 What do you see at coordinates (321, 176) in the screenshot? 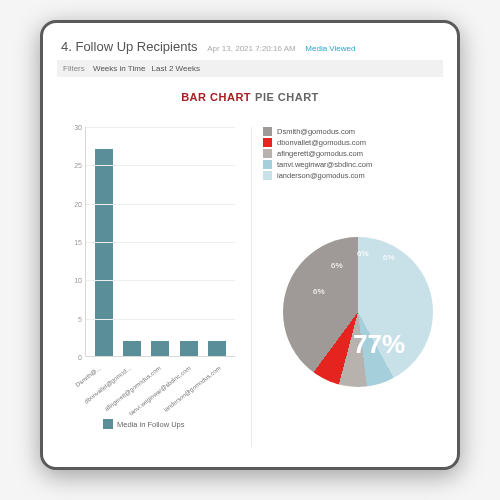
I see `legend-label: ianderson@gomodus.com` at bounding box center [321, 176].